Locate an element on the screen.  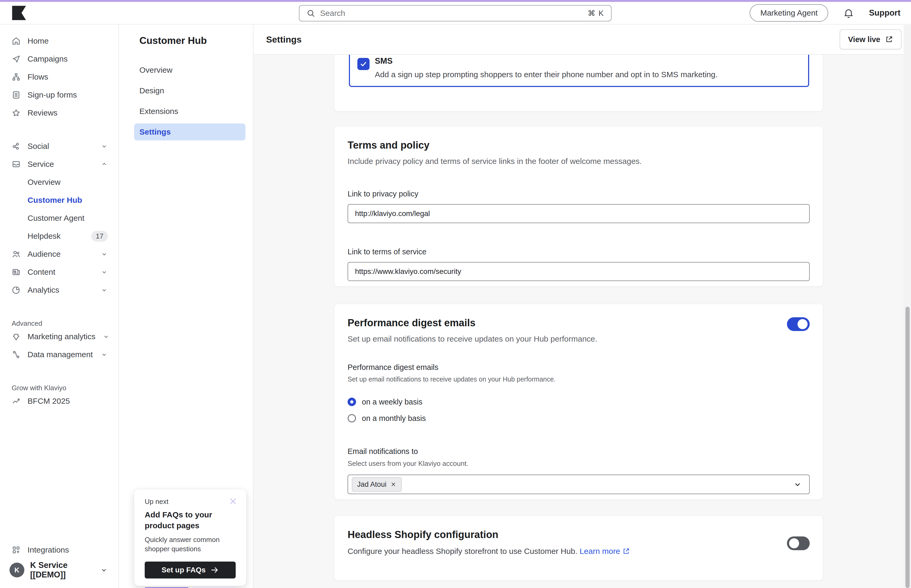
set-up-faqs-button: Set up FAQs is located at coordinates (190, 570).